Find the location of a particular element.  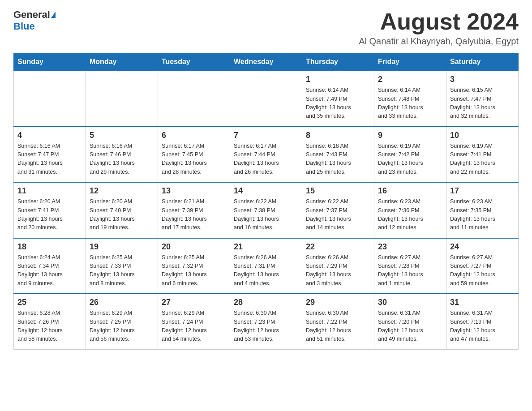

day-info: Sunrise: 6:29 AMSunset: 7:25 PMDaylight:… is located at coordinates (122, 326).